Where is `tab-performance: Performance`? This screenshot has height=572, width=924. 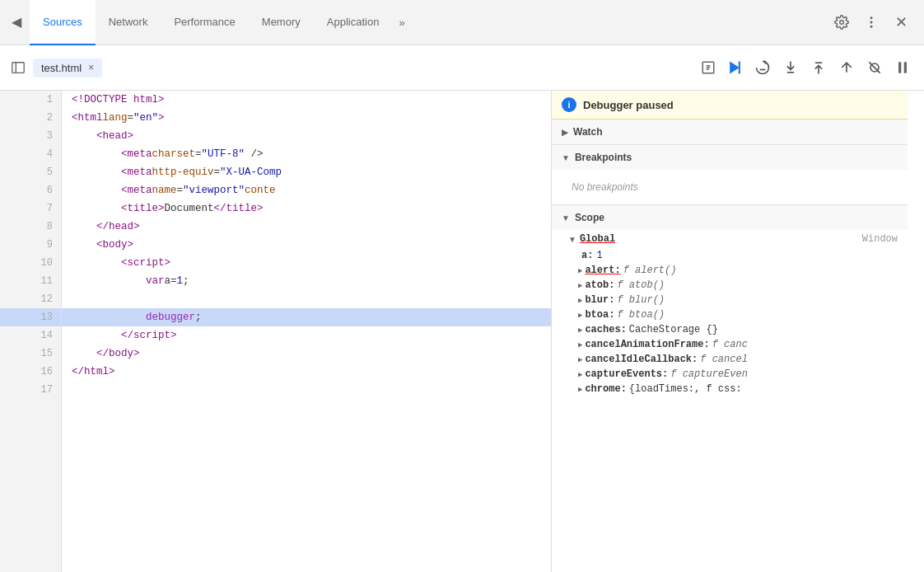 tab-performance: Performance is located at coordinates (204, 23).